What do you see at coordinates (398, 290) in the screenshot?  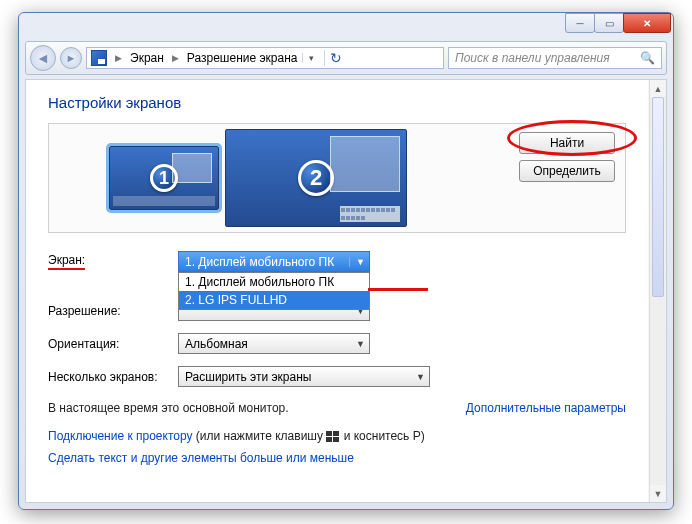 I see `annotation-underline` at bounding box center [398, 290].